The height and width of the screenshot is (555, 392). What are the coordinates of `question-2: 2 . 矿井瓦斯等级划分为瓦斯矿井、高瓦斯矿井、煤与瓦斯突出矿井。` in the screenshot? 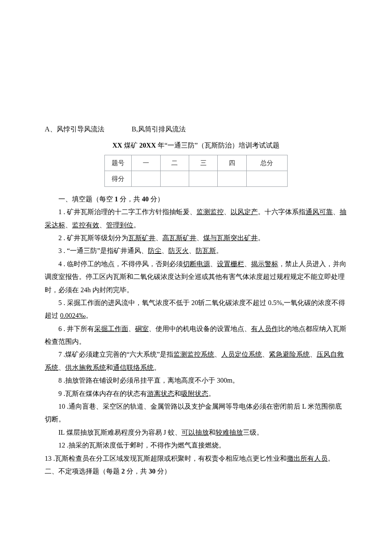 It's located at (196, 238).